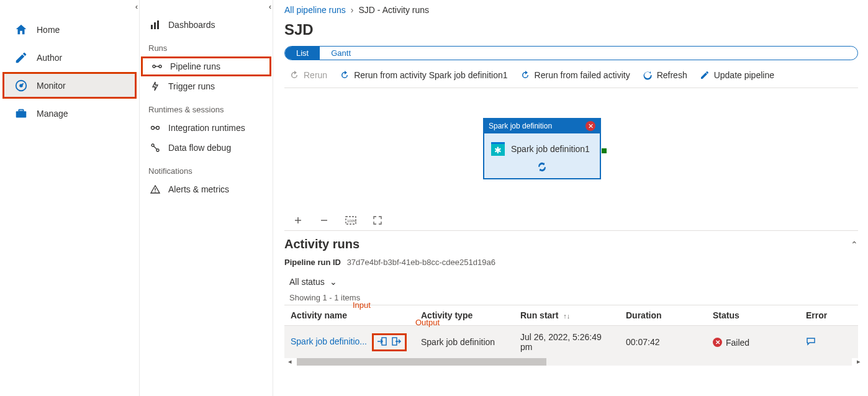  I want to click on col-label: Run start, so click(539, 315).